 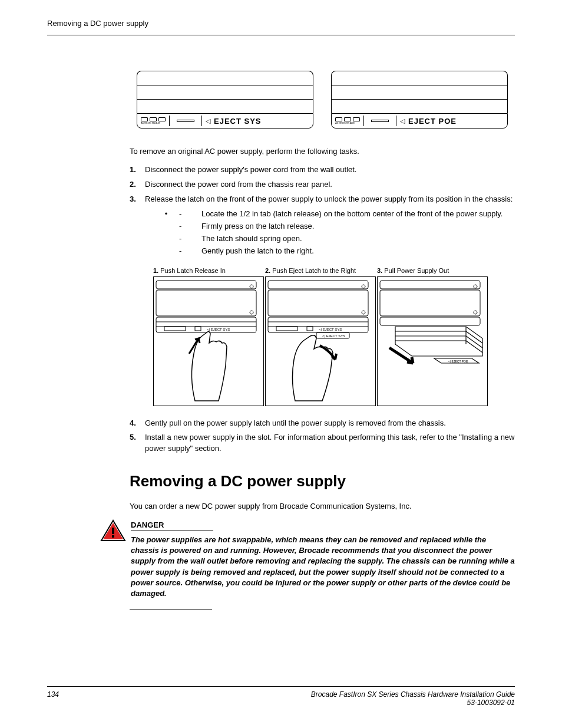 What do you see at coordinates (458, 361) in the screenshot?
I see `svg-text: <| EJECT POE` at bounding box center [458, 361].